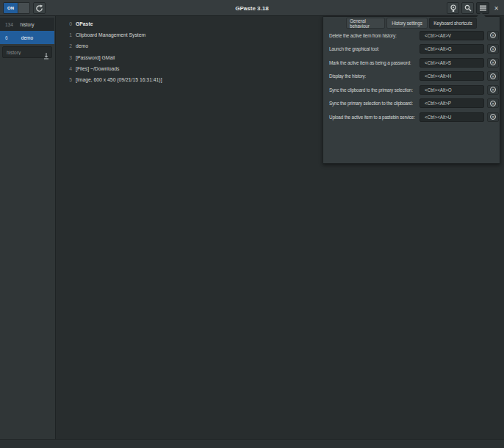 This screenshot has height=448, width=504. Describe the element at coordinates (69, 79) in the screenshot. I see `item-index: 5` at that location.